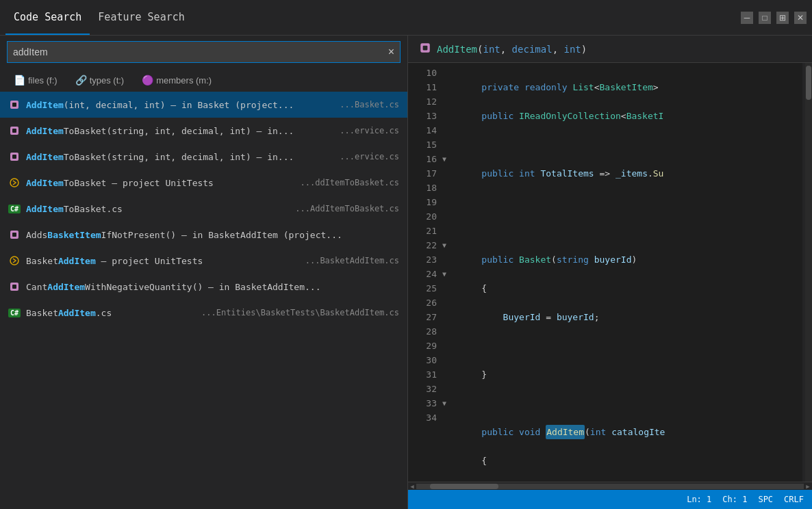 This screenshot has width=812, height=509. I want to click on list-item: AddItemToBasket — project UnitTests ...d…, so click(204, 183).